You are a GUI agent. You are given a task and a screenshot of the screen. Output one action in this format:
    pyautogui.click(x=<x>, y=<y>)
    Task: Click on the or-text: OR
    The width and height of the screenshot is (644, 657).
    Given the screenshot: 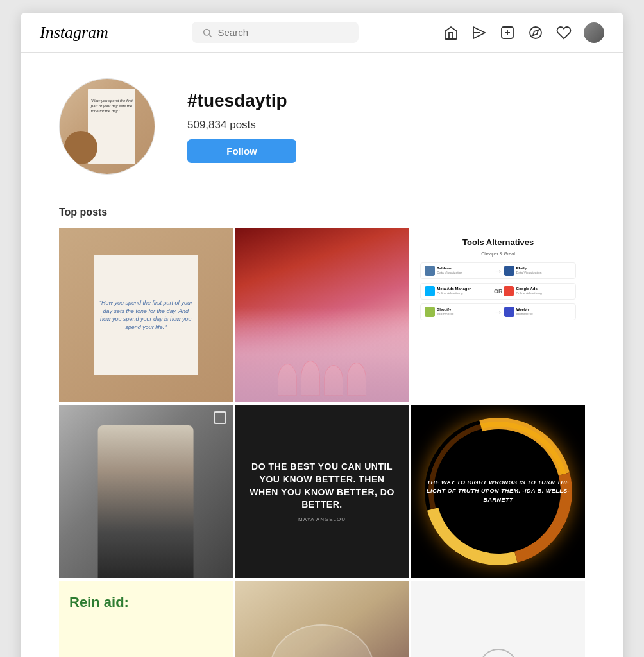 What is the action you would take?
    pyautogui.click(x=498, y=291)
    